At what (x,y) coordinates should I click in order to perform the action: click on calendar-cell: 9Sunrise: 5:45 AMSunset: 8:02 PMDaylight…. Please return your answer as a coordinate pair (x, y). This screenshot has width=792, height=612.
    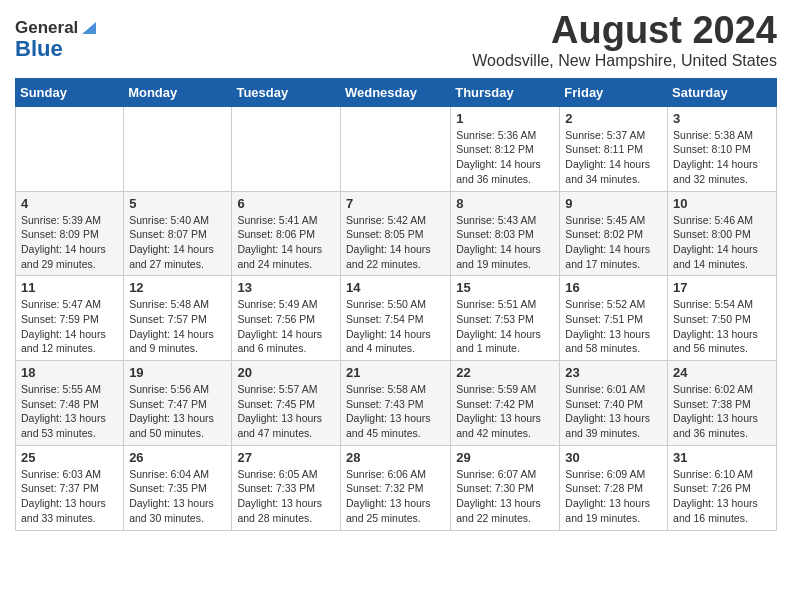
    Looking at the image, I should click on (614, 234).